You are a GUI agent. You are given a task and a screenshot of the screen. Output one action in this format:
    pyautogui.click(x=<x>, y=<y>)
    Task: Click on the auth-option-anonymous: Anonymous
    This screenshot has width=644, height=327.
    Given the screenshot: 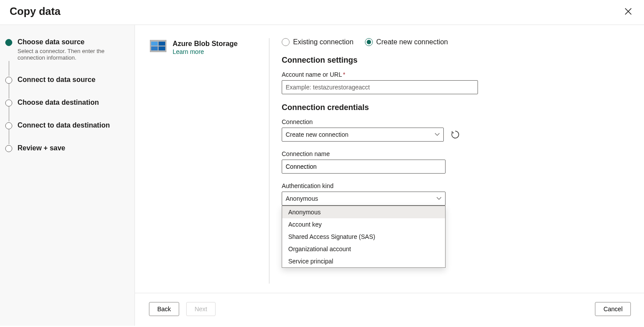 What is the action you would take?
    pyautogui.click(x=364, y=212)
    